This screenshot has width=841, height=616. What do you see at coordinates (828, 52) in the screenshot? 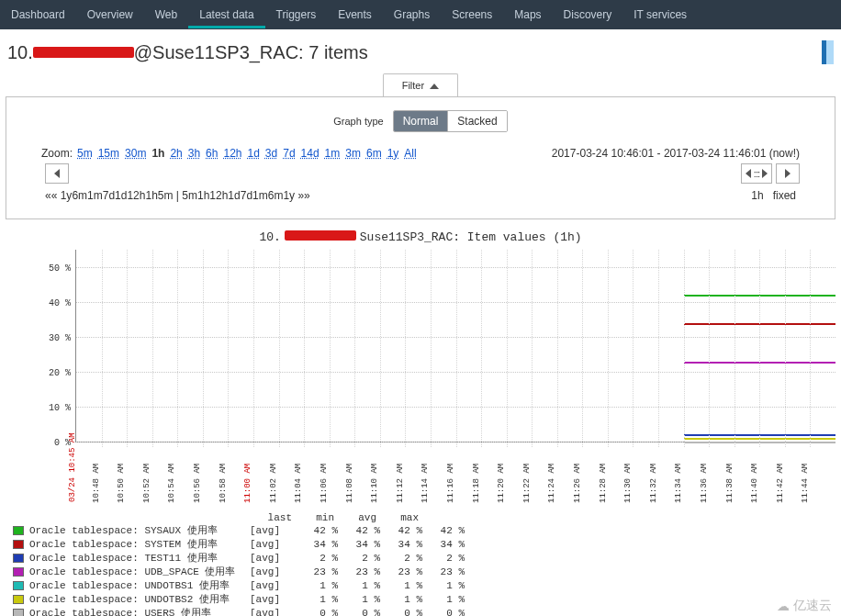
I see `favorite-icon` at bounding box center [828, 52].